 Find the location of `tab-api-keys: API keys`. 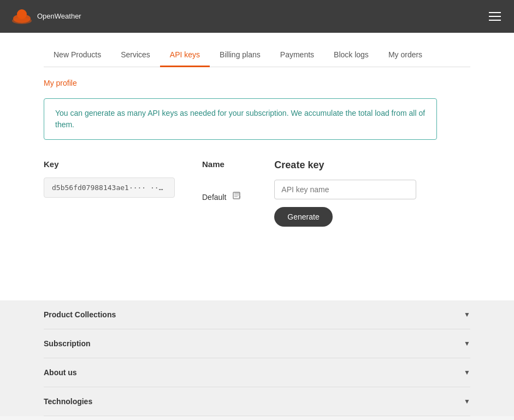

tab-api-keys: API keys is located at coordinates (185, 56).